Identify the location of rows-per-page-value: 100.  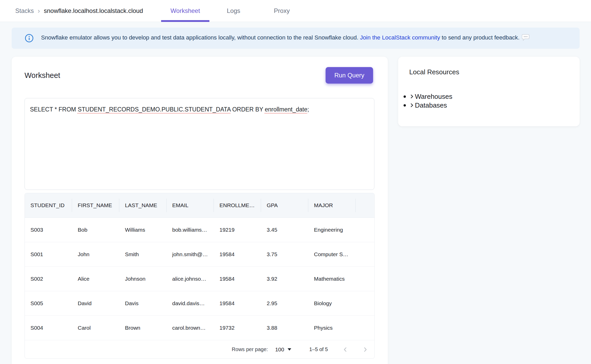
(280, 350).